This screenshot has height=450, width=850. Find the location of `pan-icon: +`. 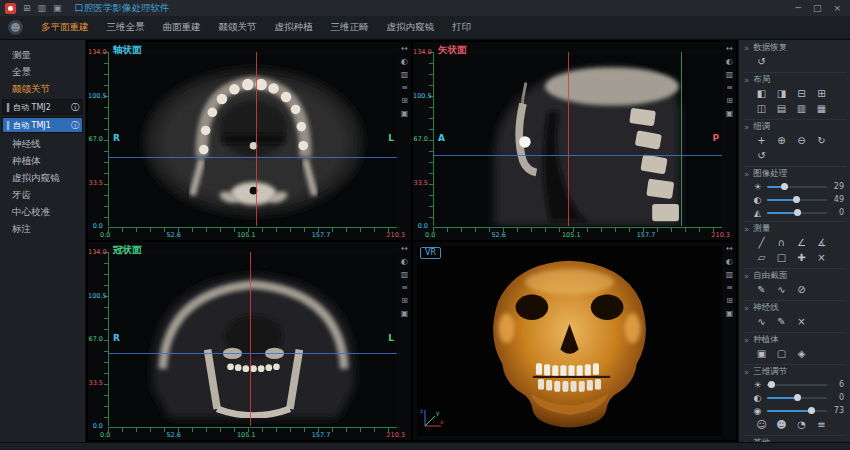

pan-icon: + is located at coordinates (762, 140).